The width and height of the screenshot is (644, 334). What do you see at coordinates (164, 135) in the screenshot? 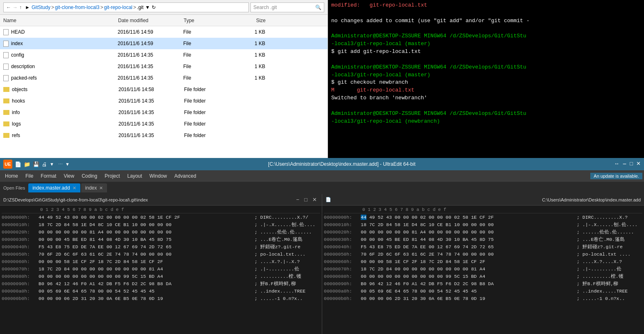
I see `explorer-row: refs2016/11/6 14:35File folder` at bounding box center [164, 135].